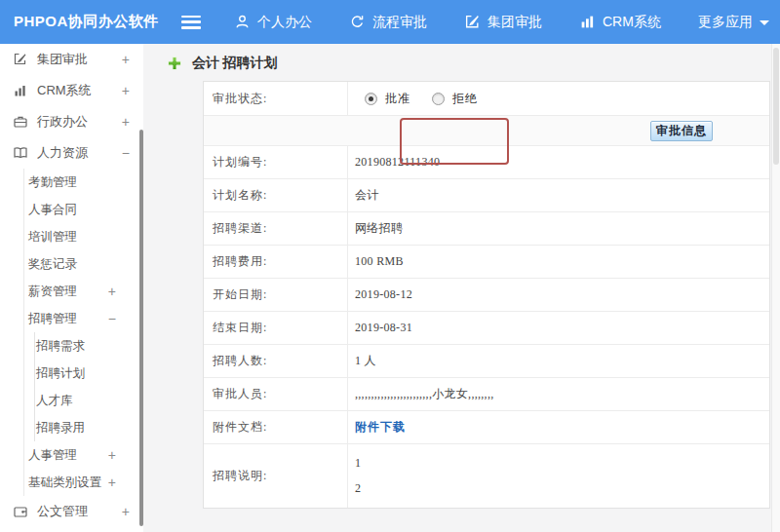 The image size is (780, 532). What do you see at coordinates (776, 288) in the screenshot?
I see `page-scrollbar` at bounding box center [776, 288].